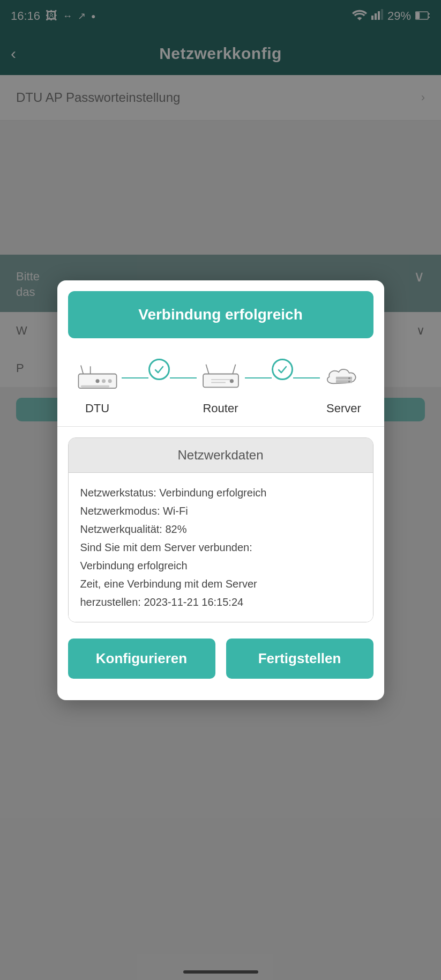 The height and width of the screenshot is (980, 441). Describe the element at coordinates (344, 409) in the screenshot. I see `server-label: Server` at that location.